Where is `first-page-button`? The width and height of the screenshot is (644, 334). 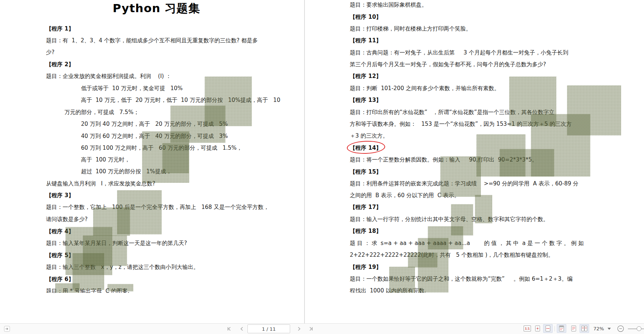 first-page-button is located at coordinates (229, 329).